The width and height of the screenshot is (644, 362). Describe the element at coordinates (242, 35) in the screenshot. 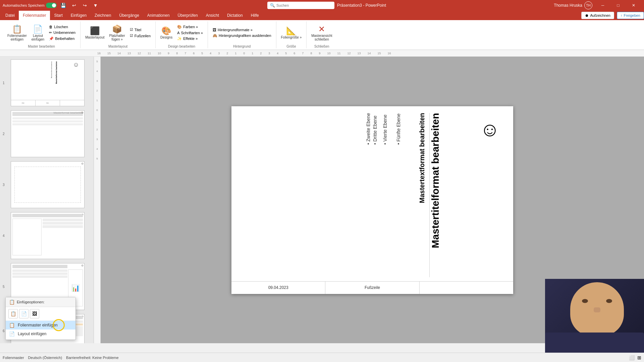

I see `ribbon-group-hintergrund: 🖼 Hintergrundformate » 🙈 Hintergrundgraf…` at that location.